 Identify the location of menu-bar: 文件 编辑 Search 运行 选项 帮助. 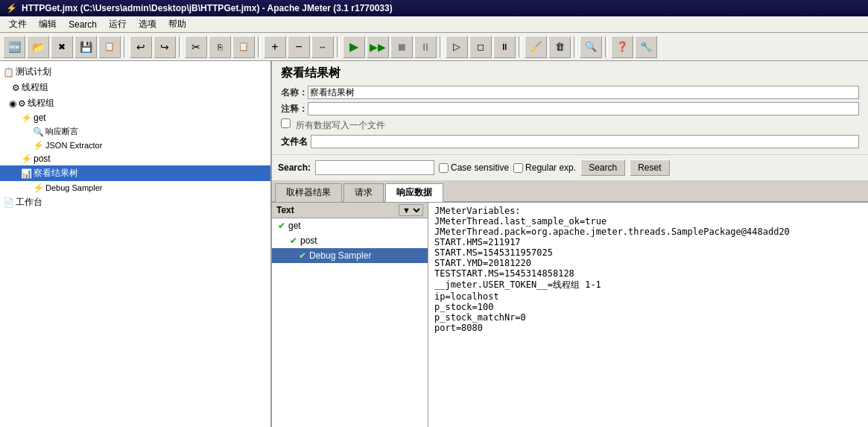
(434, 25).